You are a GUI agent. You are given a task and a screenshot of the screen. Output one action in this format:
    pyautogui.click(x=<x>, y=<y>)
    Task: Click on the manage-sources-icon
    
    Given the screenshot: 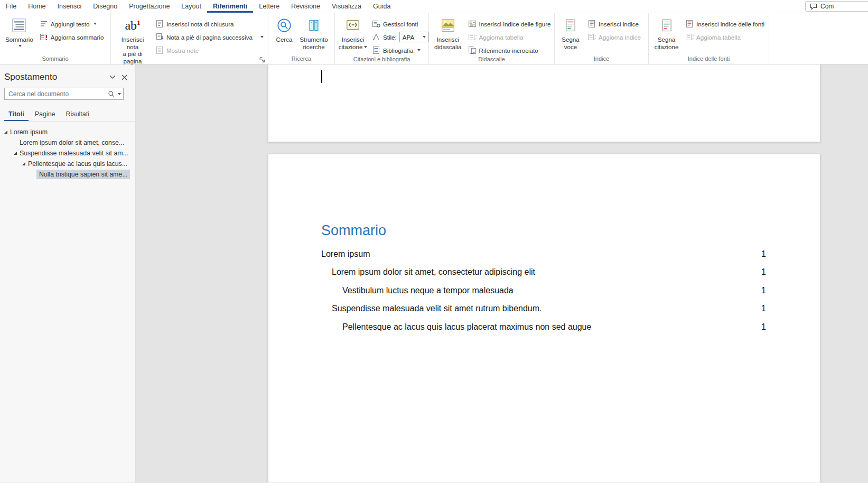 What is the action you would take?
    pyautogui.click(x=376, y=24)
    